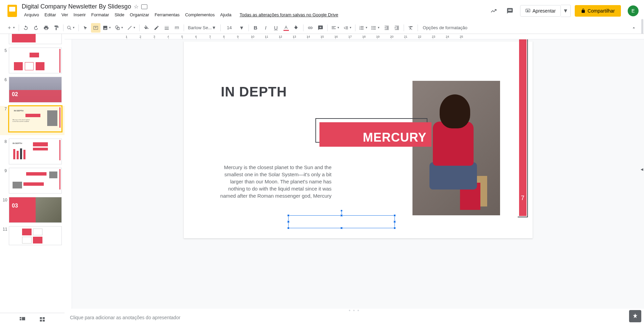  Describe the element at coordinates (242, 28) in the screenshot. I see `font-size-dropdown: ▼` at that location.